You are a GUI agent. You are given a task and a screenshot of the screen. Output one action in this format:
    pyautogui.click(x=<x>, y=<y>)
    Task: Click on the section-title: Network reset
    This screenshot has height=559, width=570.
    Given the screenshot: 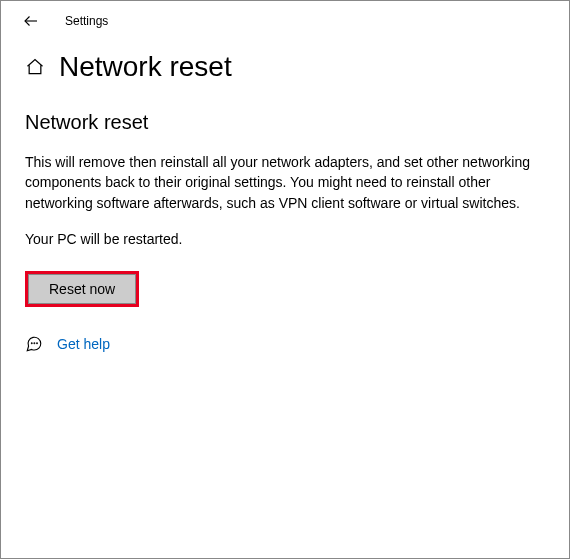 What is the action you would take?
    pyautogui.click(x=285, y=122)
    